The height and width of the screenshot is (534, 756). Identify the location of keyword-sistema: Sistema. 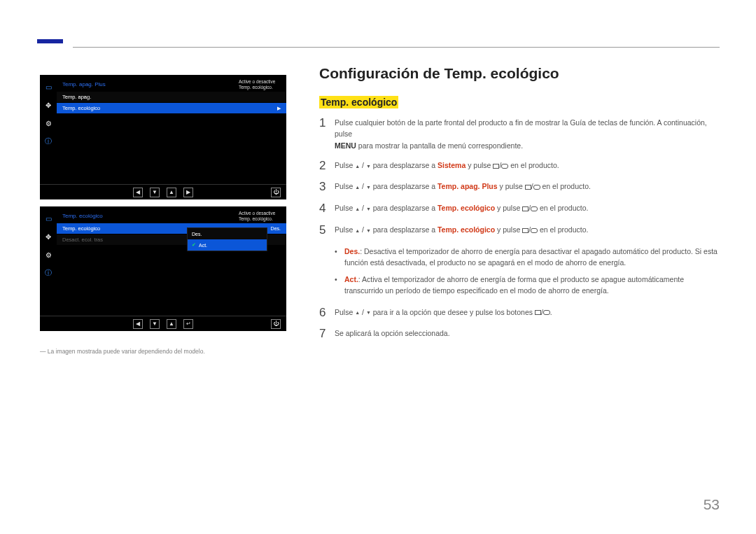
(451, 165).